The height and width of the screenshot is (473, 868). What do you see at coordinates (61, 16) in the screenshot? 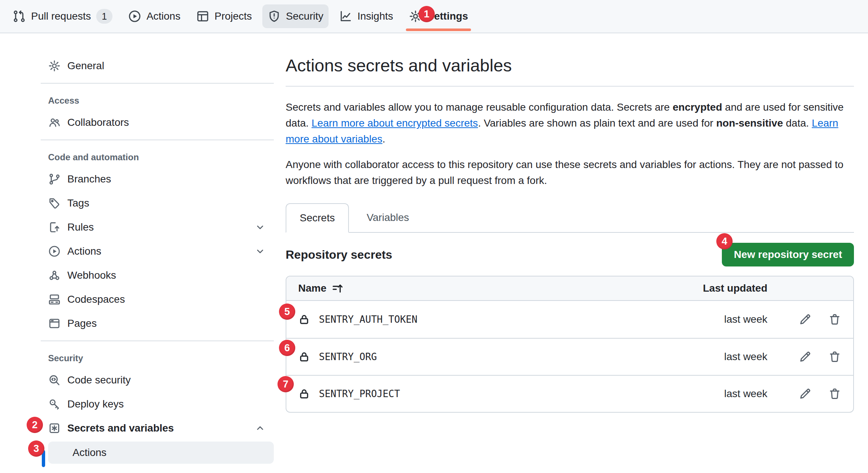
I see `nav-tab-label: Pull requests` at bounding box center [61, 16].